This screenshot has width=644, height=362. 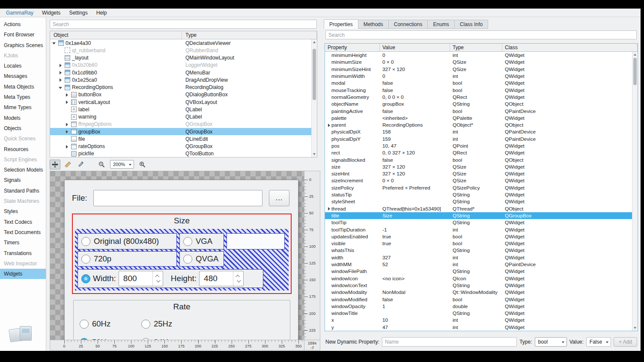 What do you see at coordinates (23, 232) in the screenshot?
I see `sidebar-item-text-documents: Text Documents` at bounding box center [23, 232].